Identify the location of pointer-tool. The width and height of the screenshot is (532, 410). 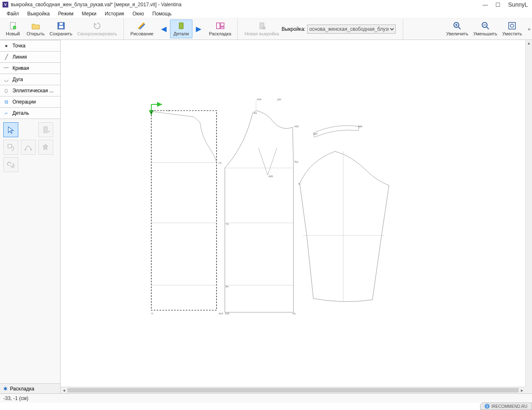
(11, 130).